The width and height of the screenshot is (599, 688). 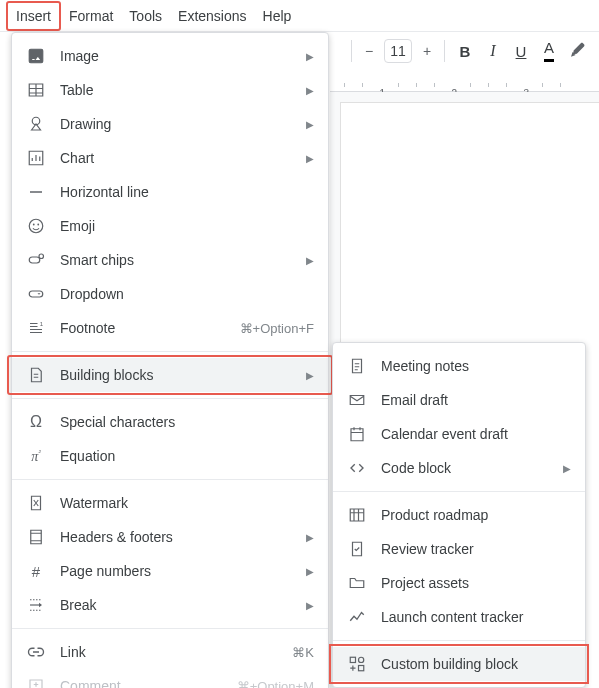 I want to click on break-icon, so click(x=36, y=605).